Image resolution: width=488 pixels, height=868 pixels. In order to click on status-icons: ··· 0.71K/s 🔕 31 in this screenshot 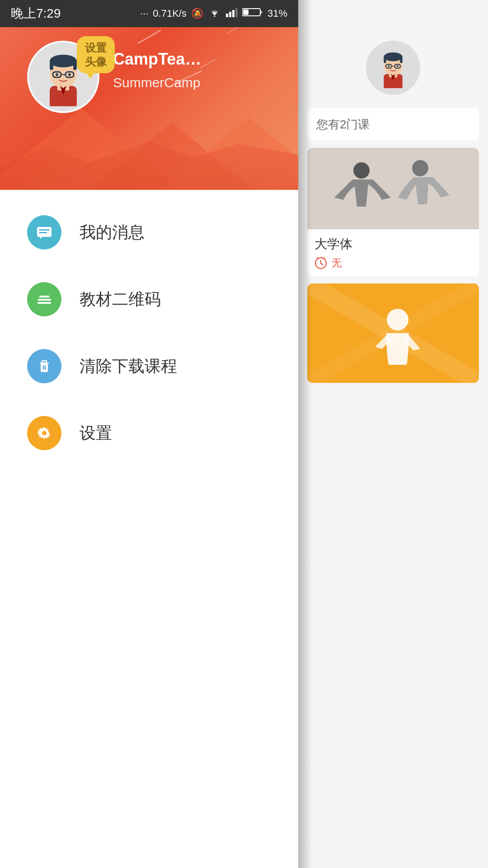, I will do `click(214, 14)`.